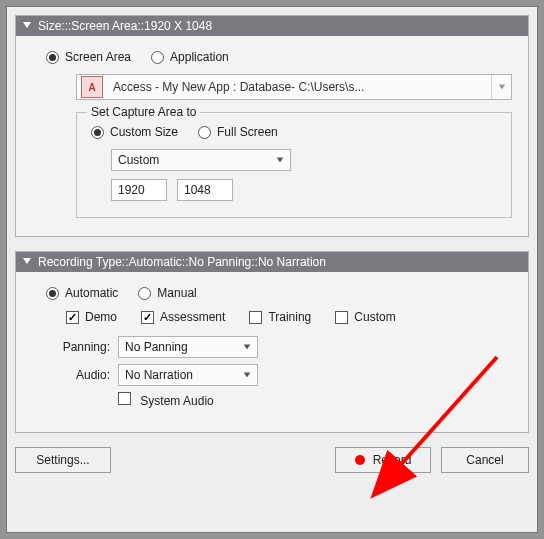 Image resolution: width=544 pixels, height=539 pixels. Describe the element at coordinates (205, 190) in the screenshot. I see `height-input: 1048` at that location.